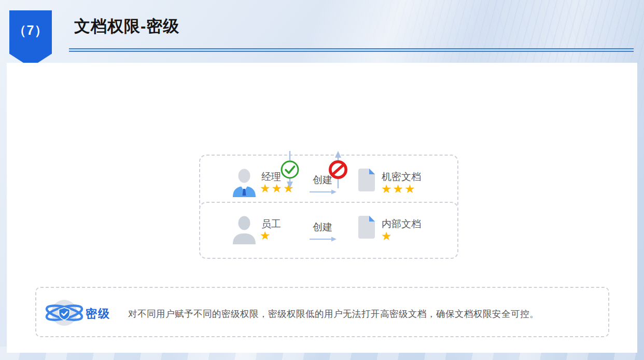  I want to click on employee-avatar-icon, so click(244, 230).